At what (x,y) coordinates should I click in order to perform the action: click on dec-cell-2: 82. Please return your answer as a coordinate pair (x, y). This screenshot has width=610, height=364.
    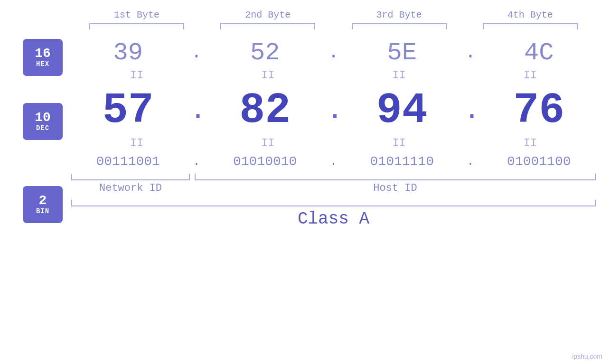
    Looking at the image, I should click on (265, 111).